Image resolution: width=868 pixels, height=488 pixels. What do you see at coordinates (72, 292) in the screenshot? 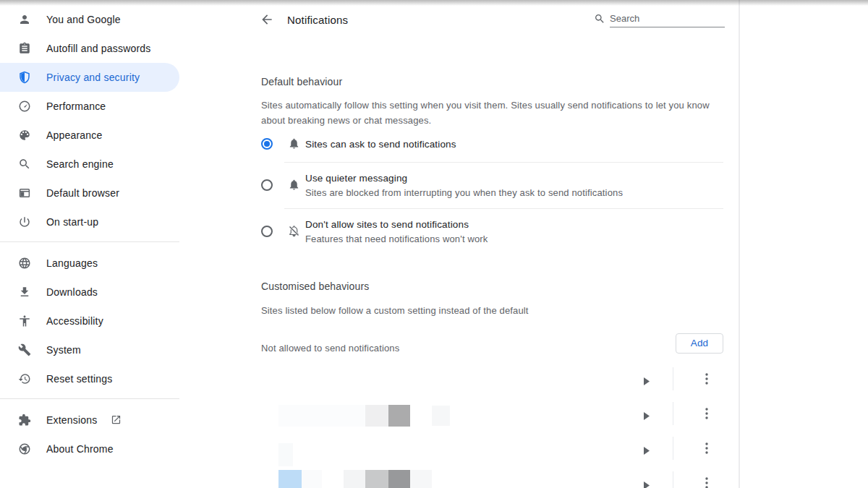
I see `sidebar-item-label: Downloads` at bounding box center [72, 292].